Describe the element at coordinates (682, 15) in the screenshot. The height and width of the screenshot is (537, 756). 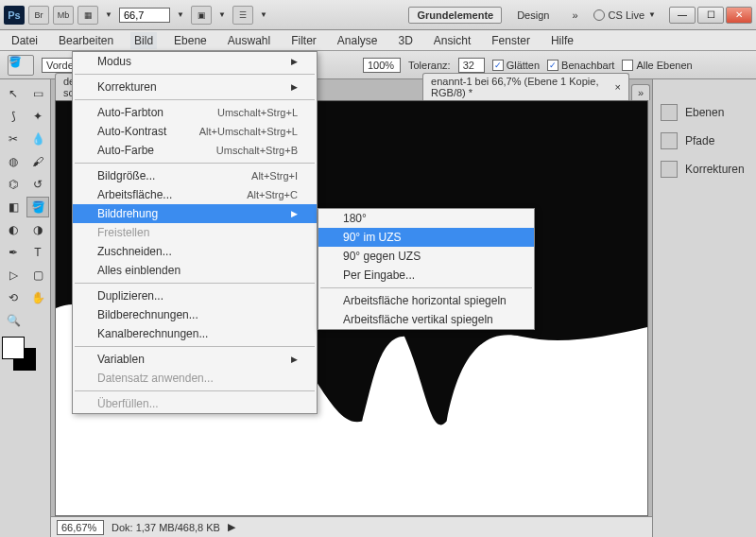
I see `minimize-button: —` at that location.